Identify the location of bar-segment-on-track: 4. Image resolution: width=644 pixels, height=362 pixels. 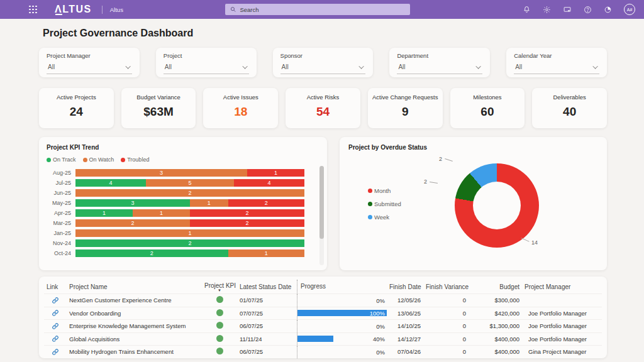
(111, 183).